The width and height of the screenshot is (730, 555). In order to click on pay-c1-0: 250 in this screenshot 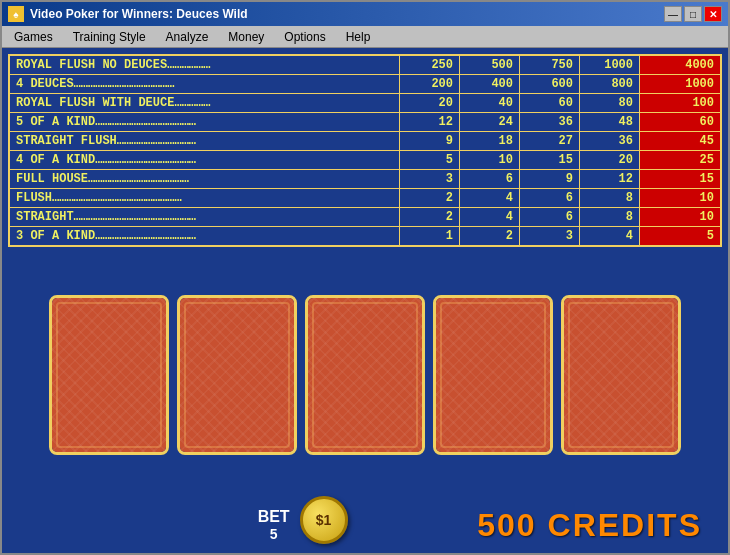, I will do `click(430, 65)`.